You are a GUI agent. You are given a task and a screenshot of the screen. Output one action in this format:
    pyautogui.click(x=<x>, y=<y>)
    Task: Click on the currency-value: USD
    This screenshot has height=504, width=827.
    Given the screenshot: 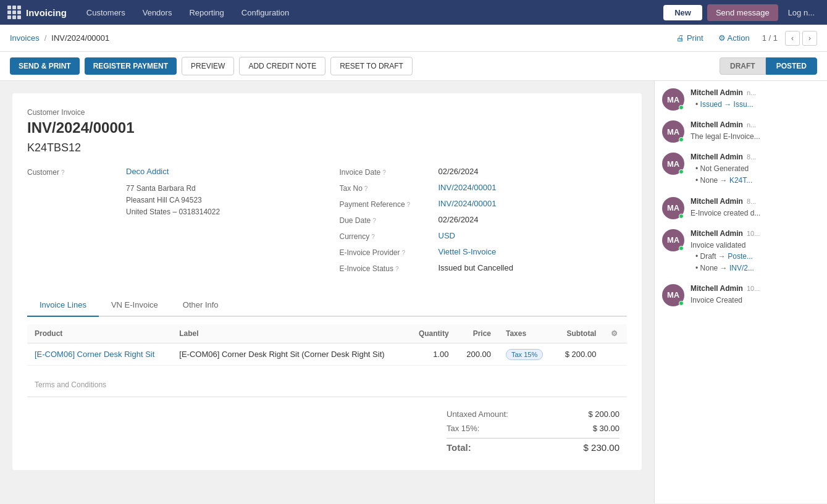 What is the action you would take?
    pyautogui.click(x=447, y=236)
    